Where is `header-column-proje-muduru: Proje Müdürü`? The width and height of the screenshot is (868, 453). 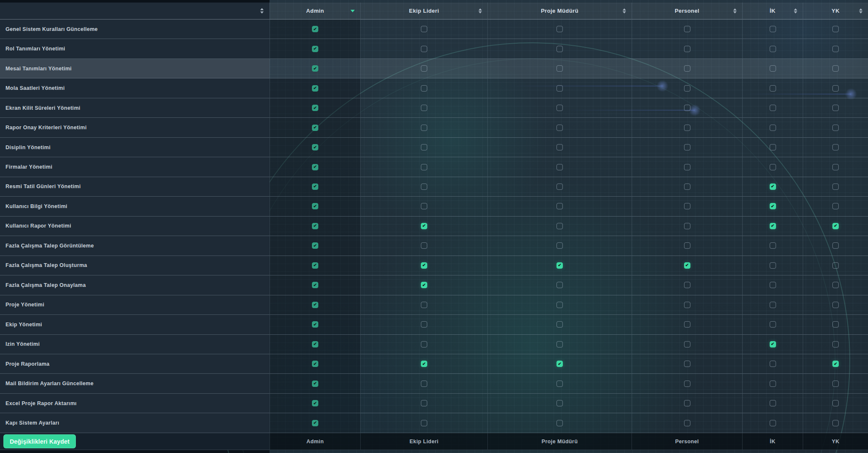 header-column-proje-muduru: Proje Müdürü is located at coordinates (559, 11).